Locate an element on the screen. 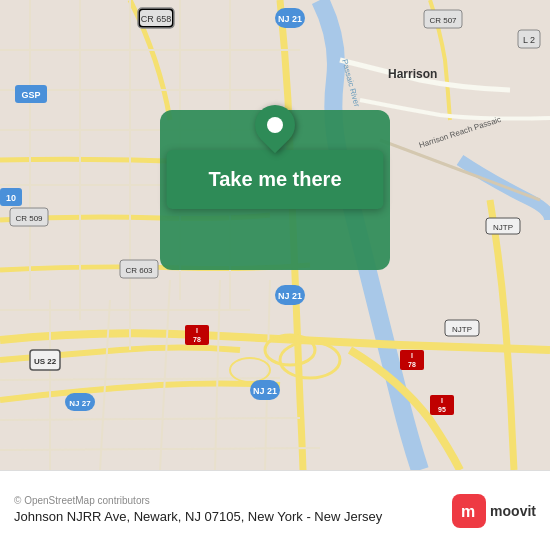 This screenshot has width=550, height=550. svg-text: CR 507 is located at coordinates (443, 20).